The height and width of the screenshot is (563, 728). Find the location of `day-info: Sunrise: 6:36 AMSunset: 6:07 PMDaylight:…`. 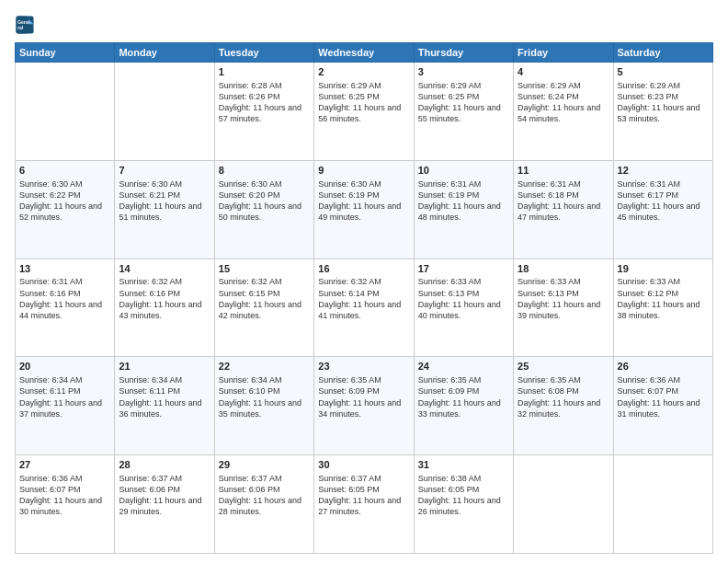

day-info: Sunrise: 6:36 AMSunset: 6:07 PMDaylight:… is located at coordinates (61, 495).